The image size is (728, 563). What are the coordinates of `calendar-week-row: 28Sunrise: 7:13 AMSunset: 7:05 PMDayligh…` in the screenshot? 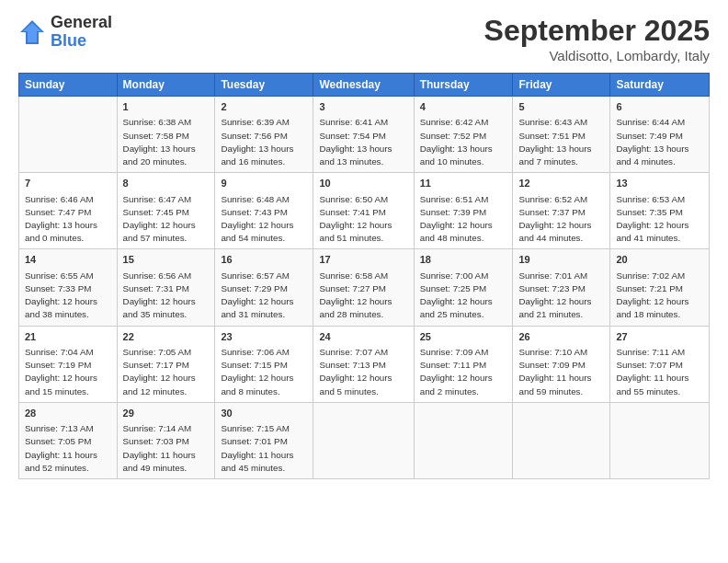 It's located at (364, 440).